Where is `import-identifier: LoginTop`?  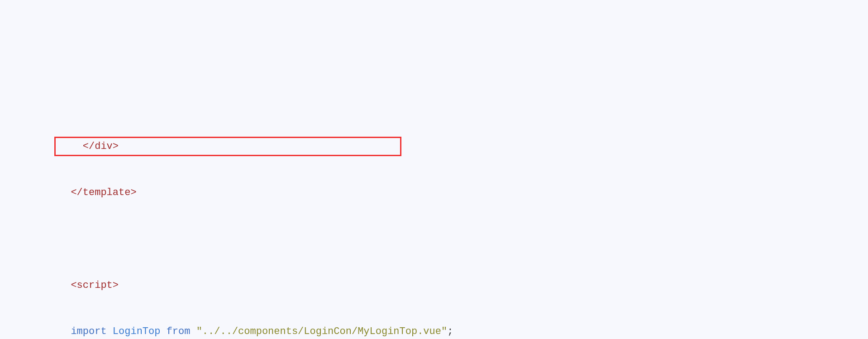
import-identifier: LoginTop is located at coordinates (137, 331).